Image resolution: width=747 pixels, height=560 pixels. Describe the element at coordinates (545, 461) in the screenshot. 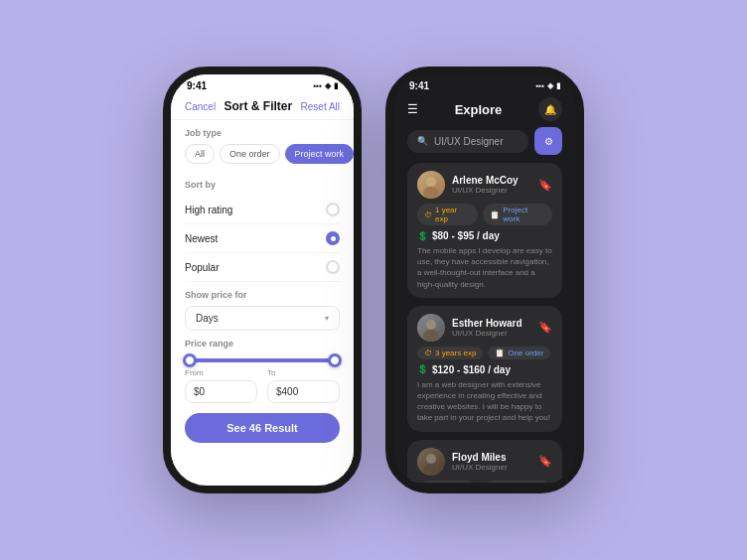

I see `bookmark-icon-2: 🔖` at that location.